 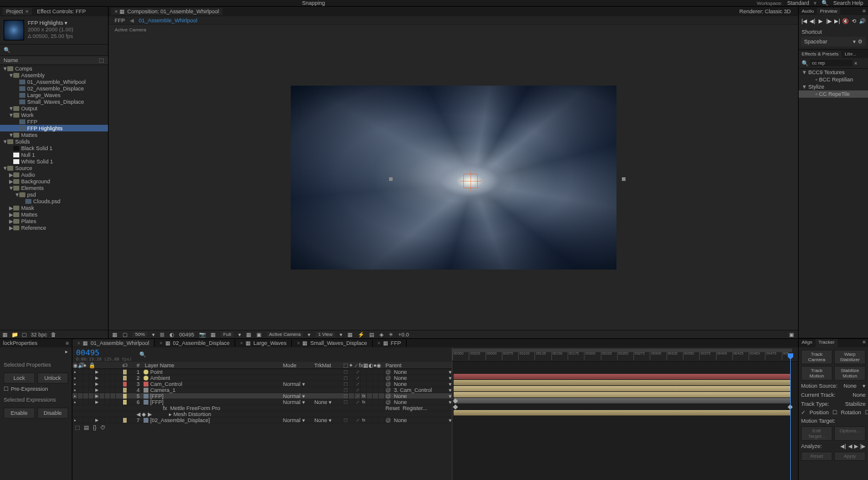 I want to click on preview-tab: Preview, so click(x=828, y=11).